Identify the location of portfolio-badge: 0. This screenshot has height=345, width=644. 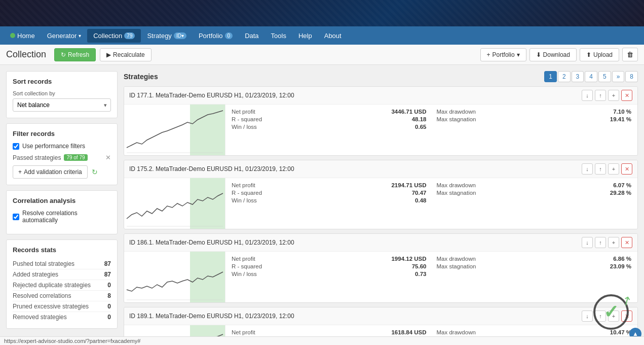
(229, 36).